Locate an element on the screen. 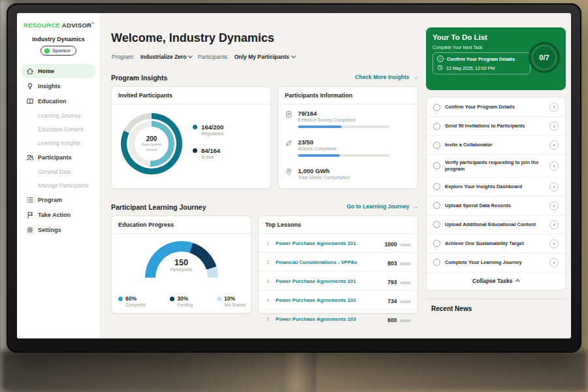 This screenshot has width=588, height=392. gauge-center-value: 150 is located at coordinates (182, 263).